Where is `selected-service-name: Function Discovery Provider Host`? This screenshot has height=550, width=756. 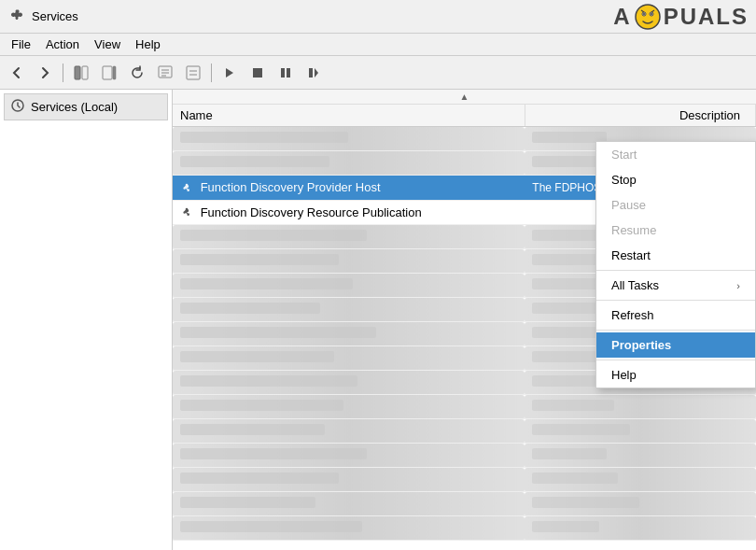 selected-service-name: Function Discovery Provider Host is located at coordinates (291, 187).